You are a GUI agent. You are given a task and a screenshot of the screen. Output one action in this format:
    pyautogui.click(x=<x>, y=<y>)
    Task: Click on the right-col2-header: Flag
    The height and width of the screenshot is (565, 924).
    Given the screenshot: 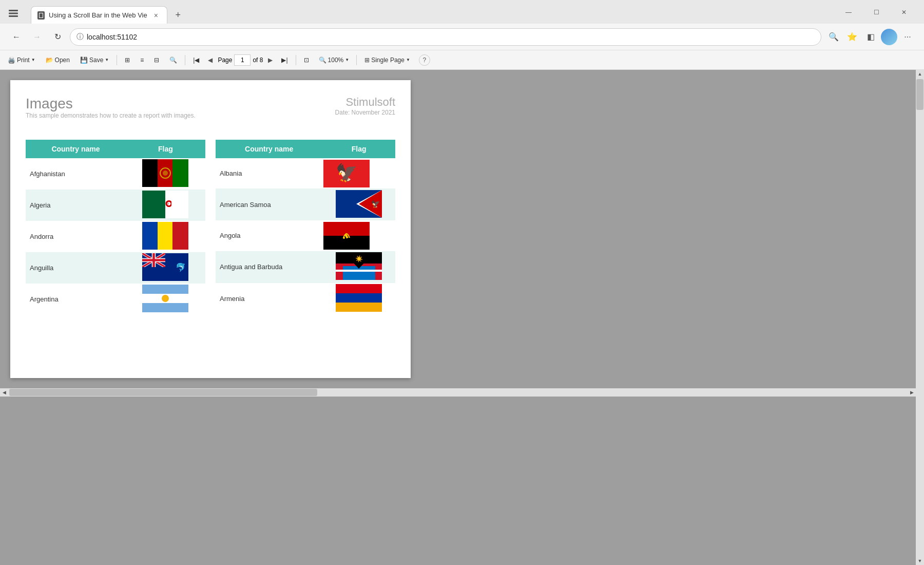 What is the action you would take?
    pyautogui.click(x=359, y=149)
    